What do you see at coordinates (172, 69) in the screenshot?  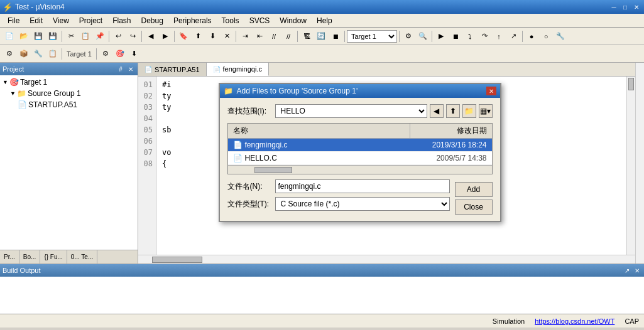 I see `editor-tab-startup: 📄 STARTUP.A51` at bounding box center [172, 69].